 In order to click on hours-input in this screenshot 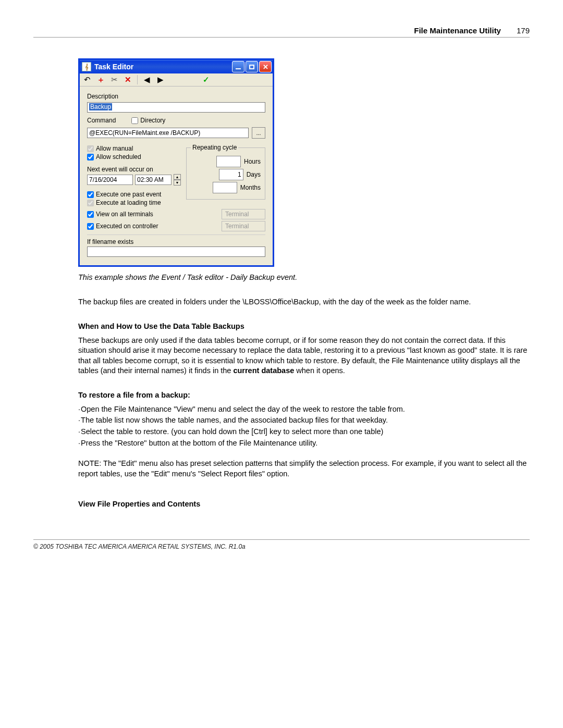, I will do `click(228, 162)`.